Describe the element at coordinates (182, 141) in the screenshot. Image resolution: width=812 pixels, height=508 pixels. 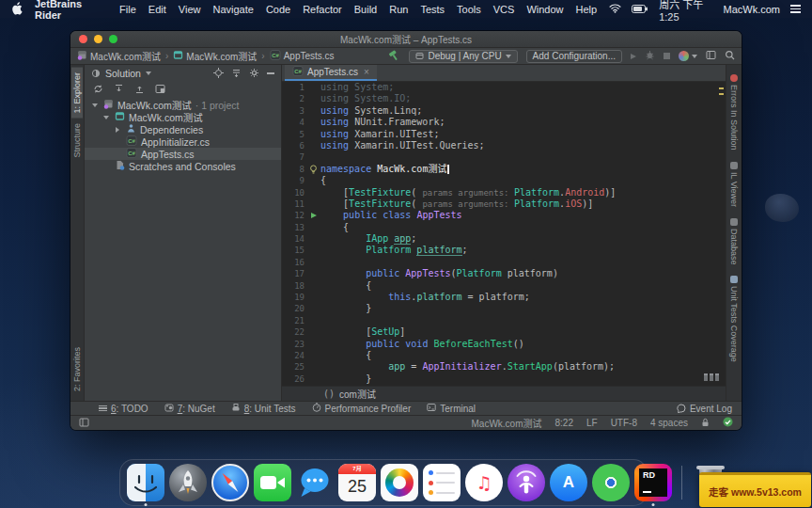
I see `tree-row-appinitializer-cs: C#AppInitializer.cs` at that location.